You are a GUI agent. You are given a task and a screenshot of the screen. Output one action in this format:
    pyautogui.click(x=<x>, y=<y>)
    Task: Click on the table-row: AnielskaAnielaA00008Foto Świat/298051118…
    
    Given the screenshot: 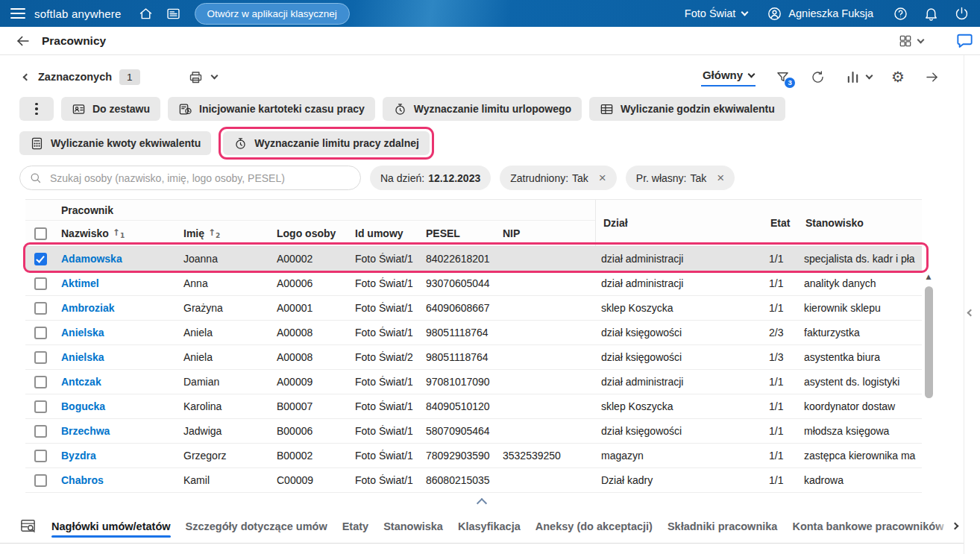 What is the action you would take?
    pyautogui.click(x=474, y=358)
    